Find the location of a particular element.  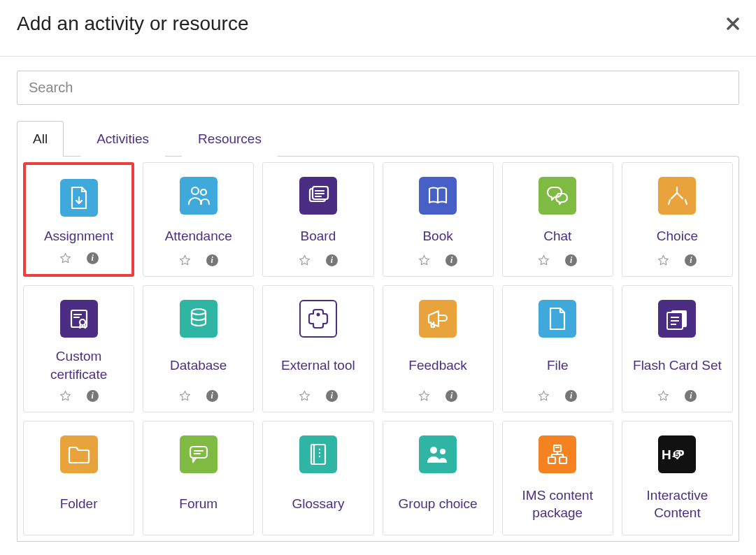

close-button is located at coordinates (733, 24).